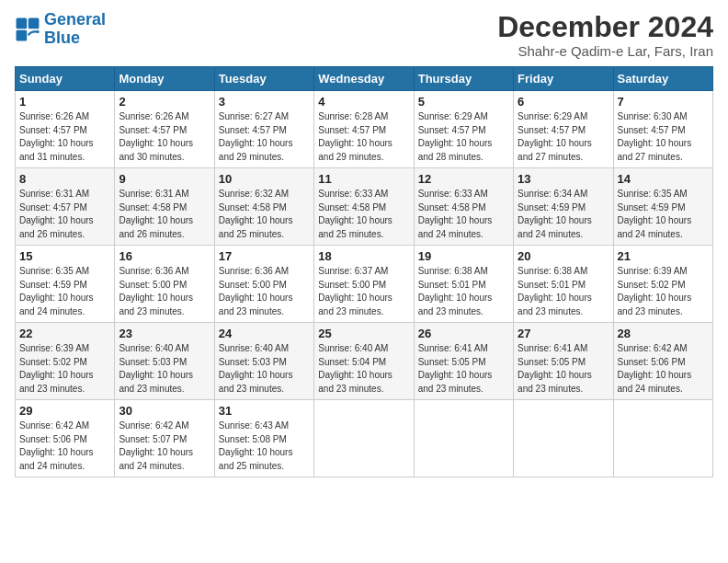 The height and width of the screenshot is (563, 728). I want to click on calendar-cell: 12 Sunrise: 6:33 AM Sunset: 4:58 PM Dayl…, so click(463, 207).